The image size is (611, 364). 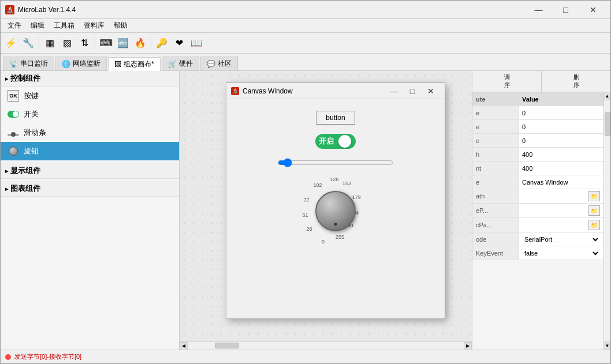 What do you see at coordinates (326, 346) in the screenshot?
I see `horizontal-scrollbar: ◀ ▶` at bounding box center [326, 346].